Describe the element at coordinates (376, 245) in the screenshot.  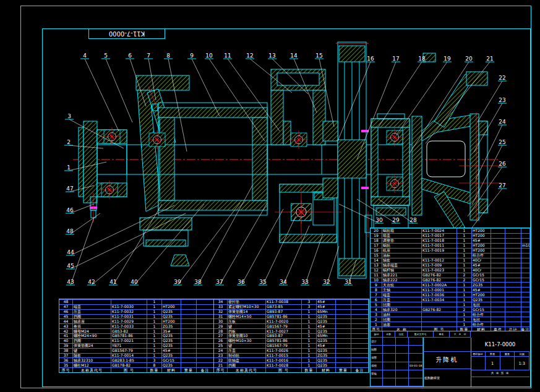
I see `bom-cell: 17` at that location.